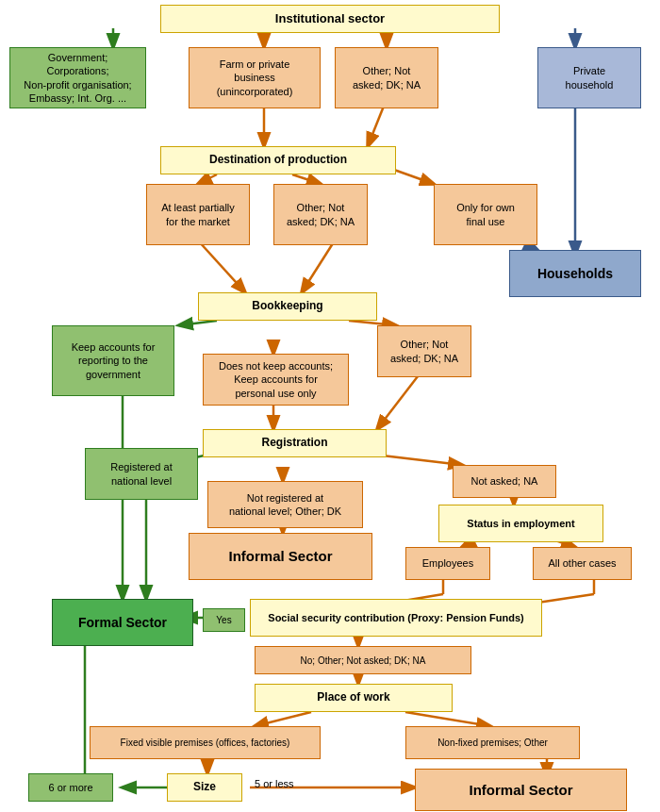 This screenshot has width=660, height=812. I want to click on households-box: Households, so click(575, 273).